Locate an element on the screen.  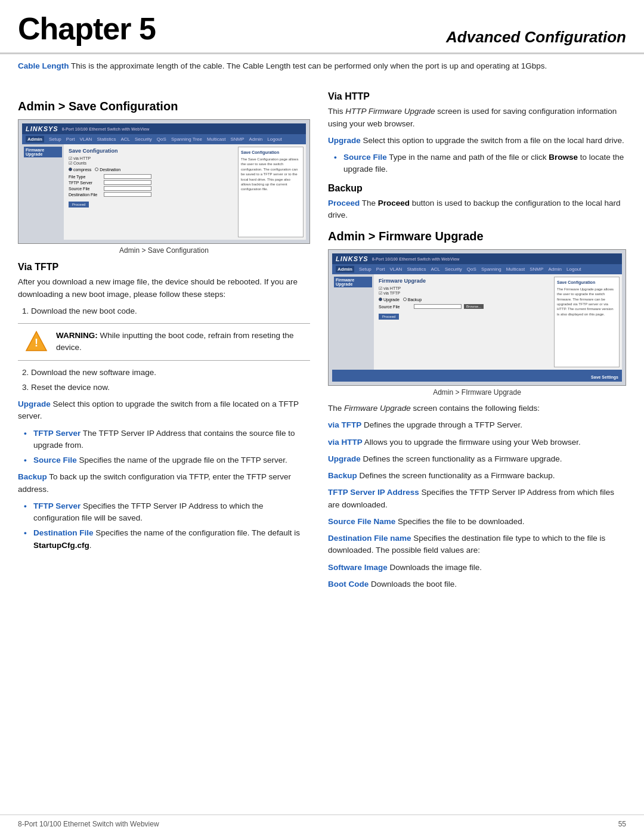
field2-text: Allows you to upgrade the firmware using… is located at coordinates (472, 442).